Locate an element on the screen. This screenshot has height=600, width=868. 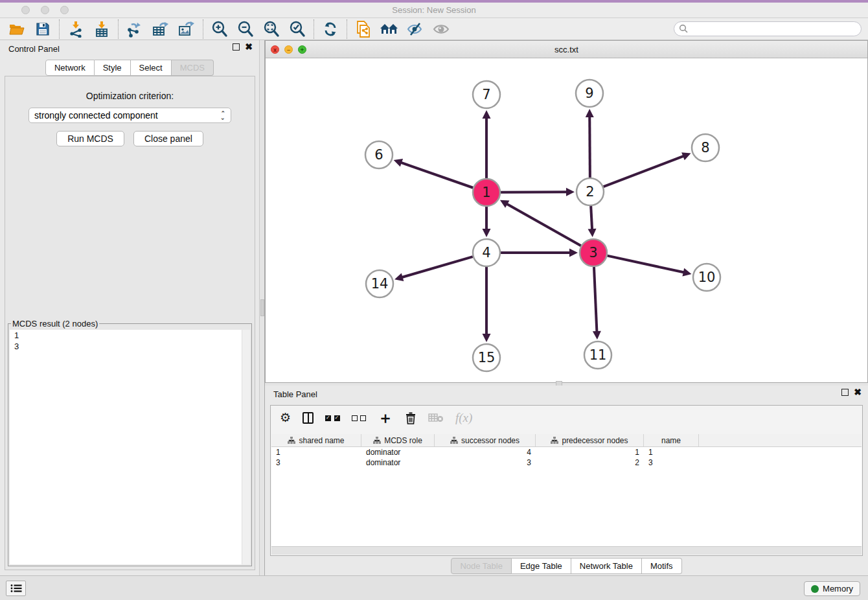
graph-node-label: 7 is located at coordinates (486, 95).